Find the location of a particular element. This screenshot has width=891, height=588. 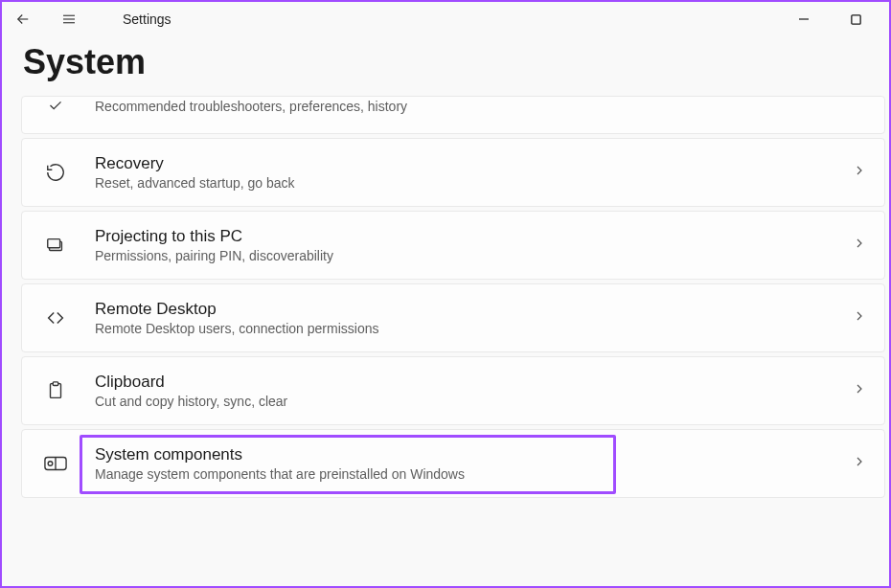

remote-desktop-icon is located at coordinates (56, 318).